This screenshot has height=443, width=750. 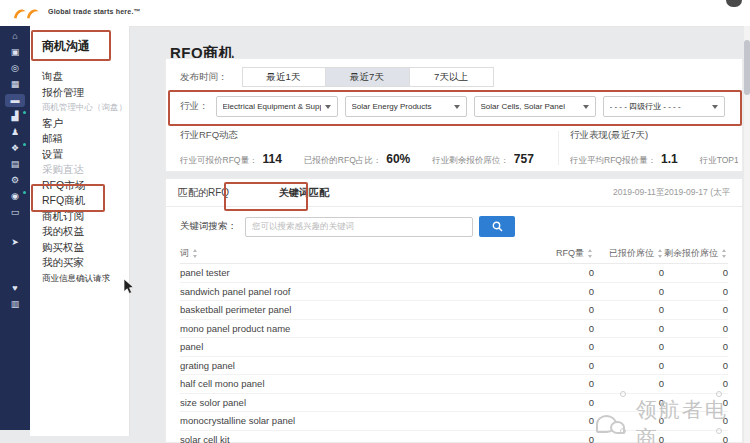 What do you see at coordinates (86, 279) in the screenshot?
I see `sidebar-item-business-info-request: 商业信息确认请求` at bounding box center [86, 279].